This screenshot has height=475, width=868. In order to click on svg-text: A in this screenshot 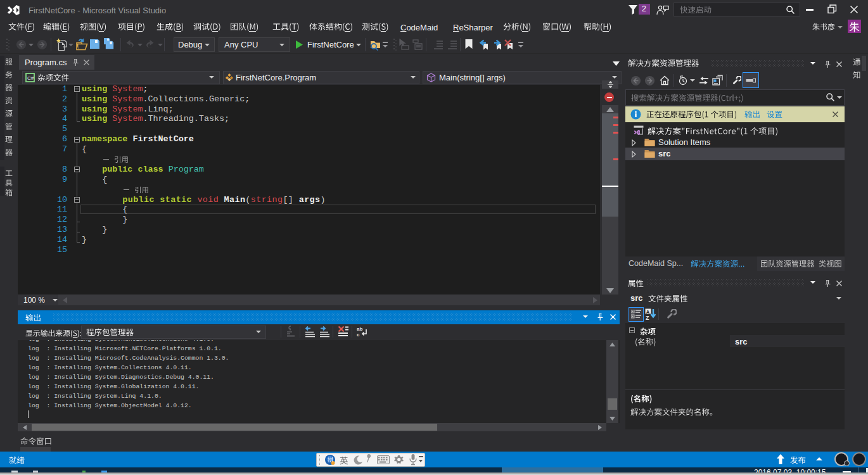, I will do `click(648, 312)`.